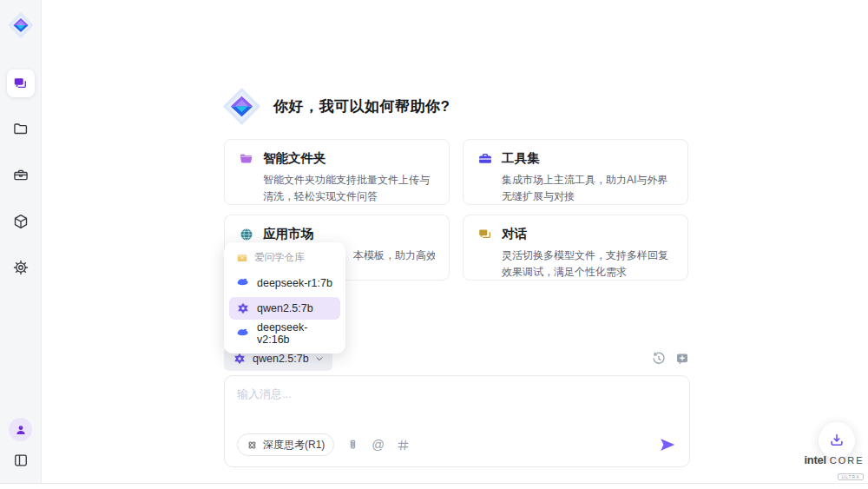  What do you see at coordinates (588, 264) in the screenshot?
I see `card-description: 灵活切换多模型文件，支持多样回复效果调试，满足个性化需求` at bounding box center [588, 264].